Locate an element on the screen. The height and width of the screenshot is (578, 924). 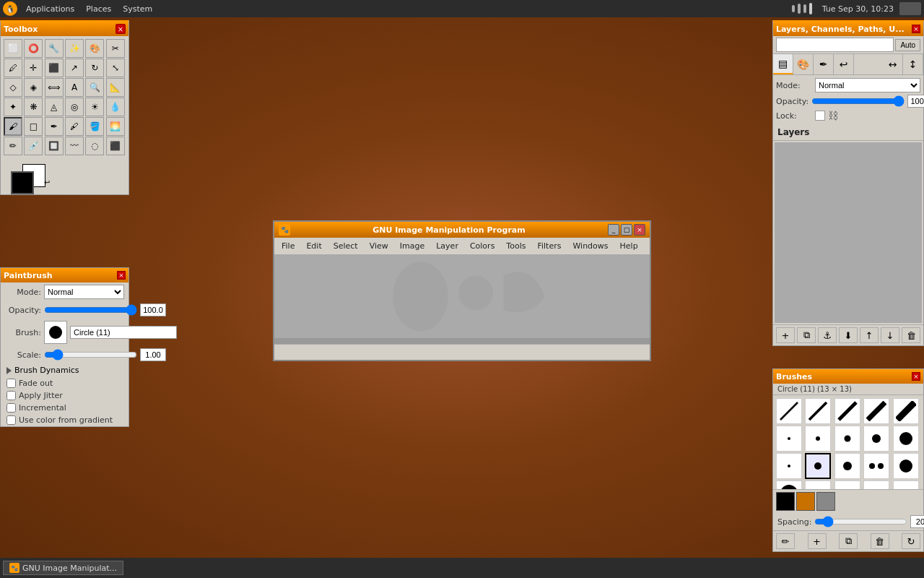
places-menu: Places is located at coordinates (98, 9).